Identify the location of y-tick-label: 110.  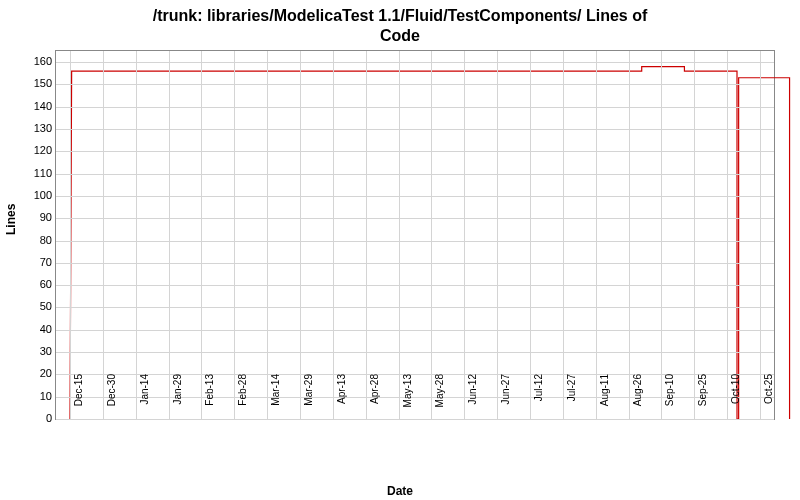
(32, 173).